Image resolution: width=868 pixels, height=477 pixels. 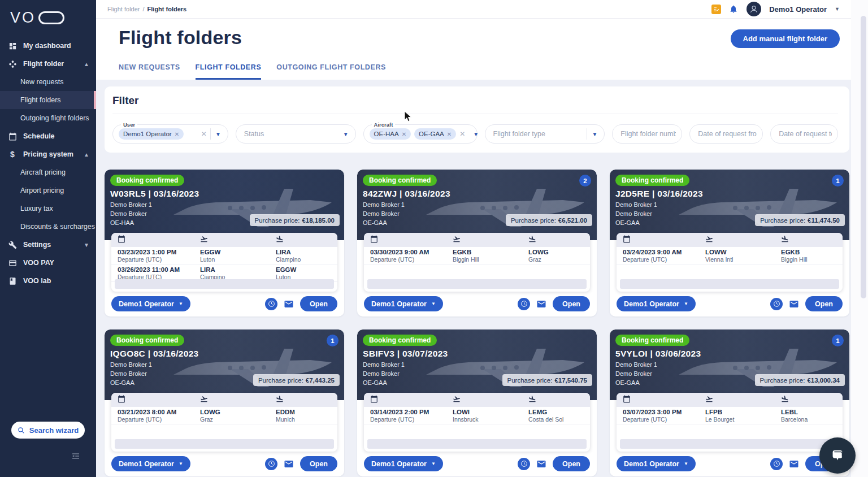 I want to click on tab-flight-folders: FLIGHT FOLDERS, so click(x=228, y=71).